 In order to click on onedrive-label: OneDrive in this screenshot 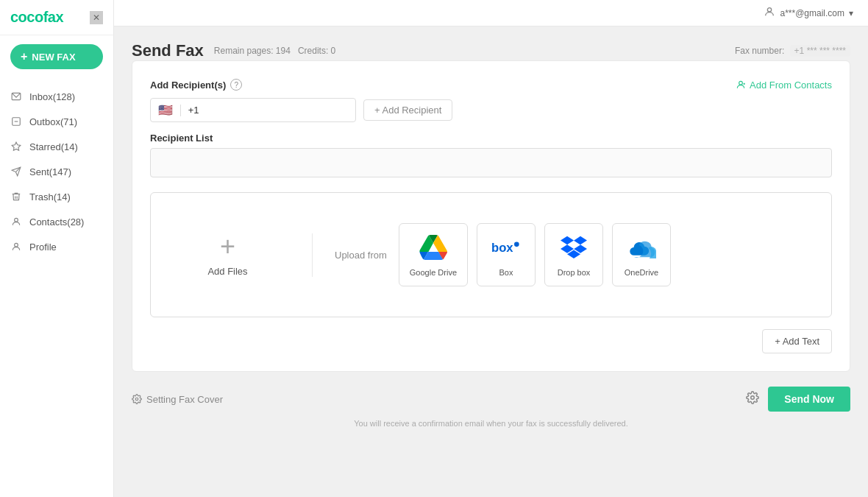, I will do `click(641, 272)`.